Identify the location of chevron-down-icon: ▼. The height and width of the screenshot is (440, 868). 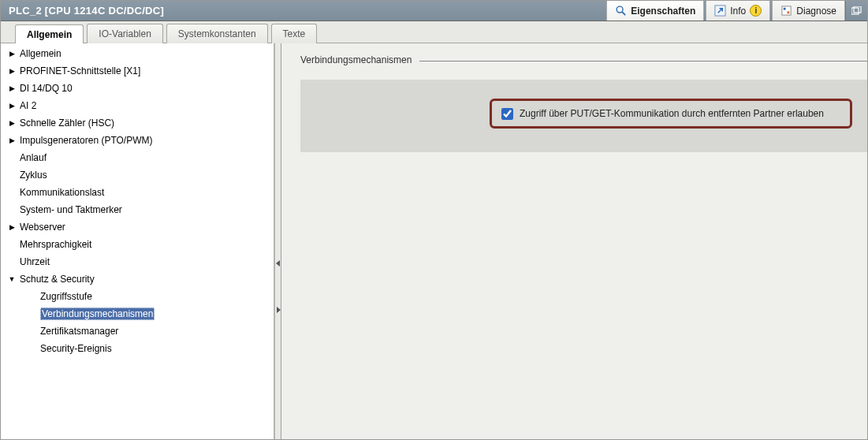
(12, 279).